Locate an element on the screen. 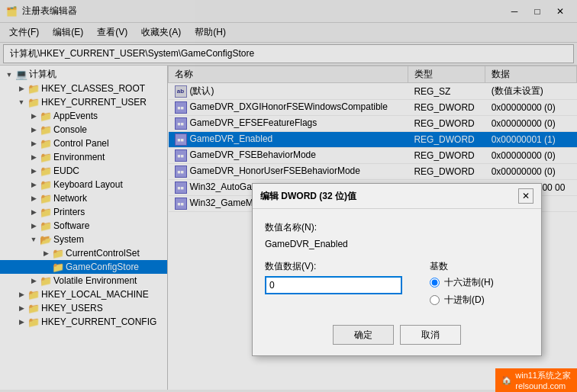 The height and width of the screenshot is (392, 577). radio-decimal-input is located at coordinates (435, 300).